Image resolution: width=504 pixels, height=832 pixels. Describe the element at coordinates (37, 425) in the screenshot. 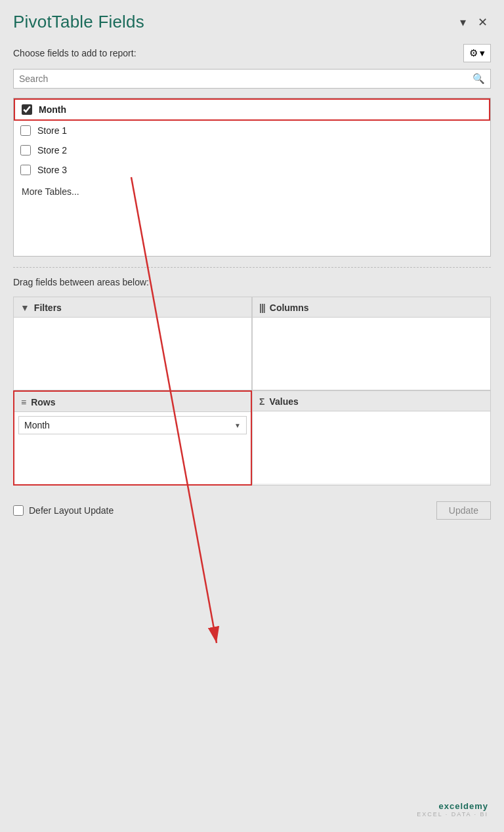

I see `month-chip-label: Month` at that location.